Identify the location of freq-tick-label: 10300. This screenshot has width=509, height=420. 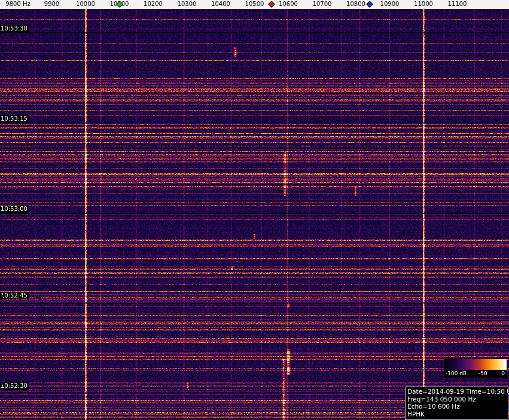
(187, 4).